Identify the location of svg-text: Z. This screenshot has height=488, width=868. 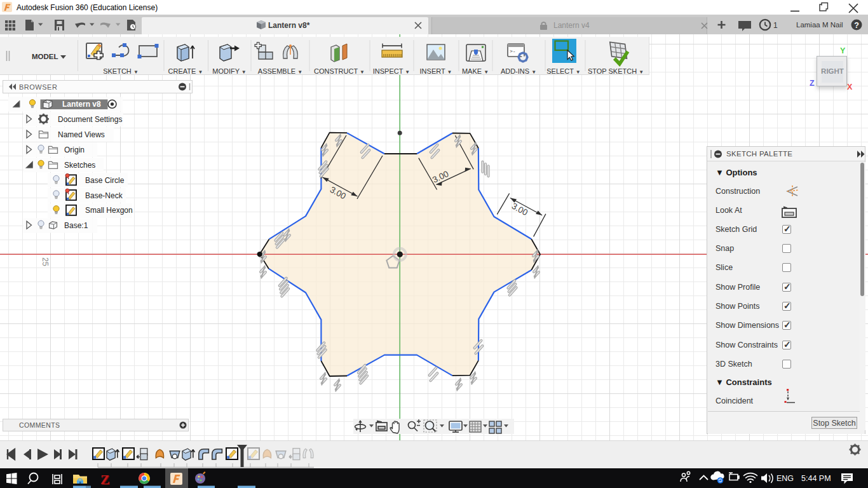
(105, 479).